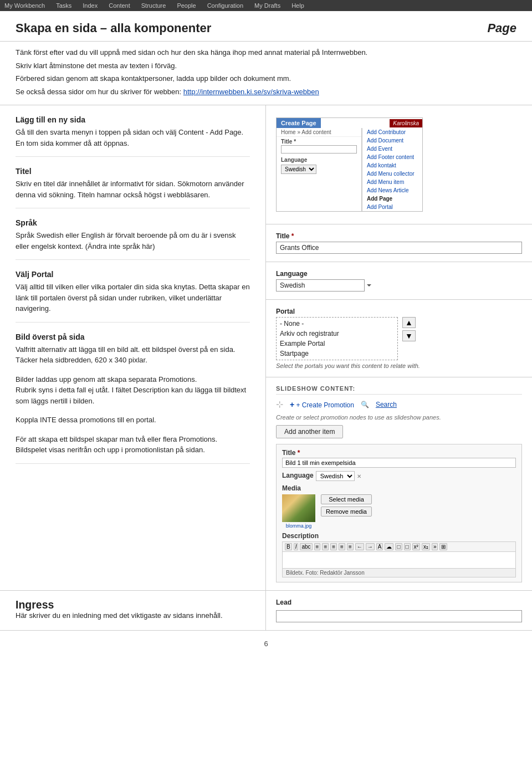  What do you see at coordinates (399, 236) in the screenshot?
I see `title-field-label: Title *` at bounding box center [399, 236].